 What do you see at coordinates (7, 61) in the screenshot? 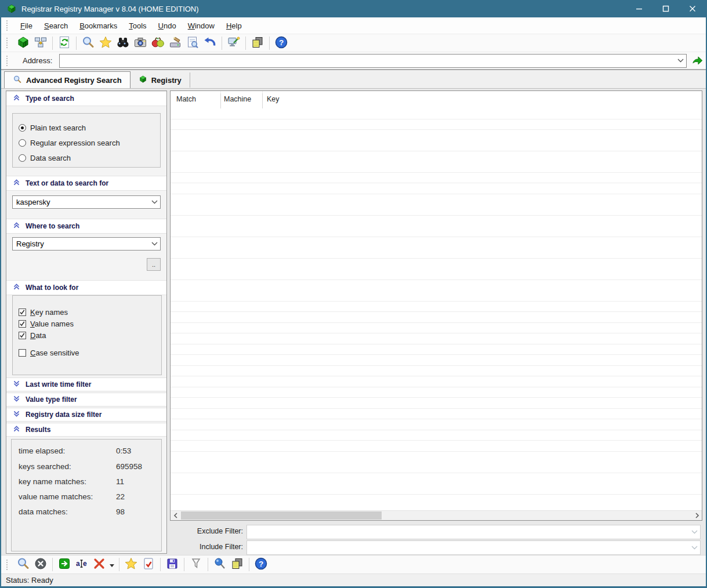
I see `addressbar-gripper` at bounding box center [7, 61].